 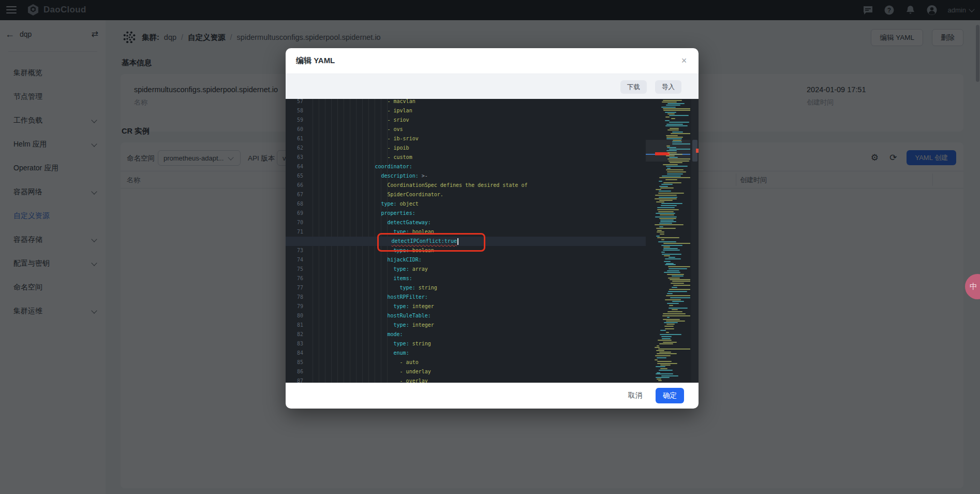 What do you see at coordinates (479, 213) in the screenshot?
I see `code-line-69: properties:` at bounding box center [479, 213].